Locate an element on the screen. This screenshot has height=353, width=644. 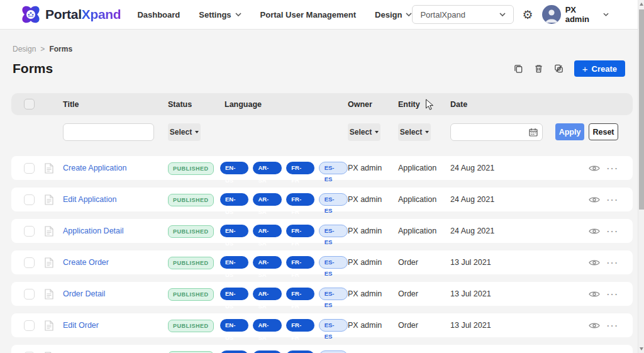
breadcrumb-parent: Design is located at coordinates (24, 49).